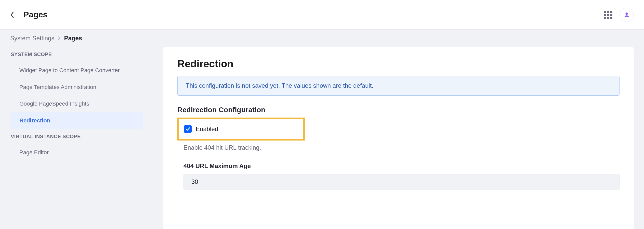 Image resolution: width=644 pixels, height=229 pixels. What do you see at coordinates (28, 15) in the screenshot?
I see `topbar-left: Pages` at bounding box center [28, 15].